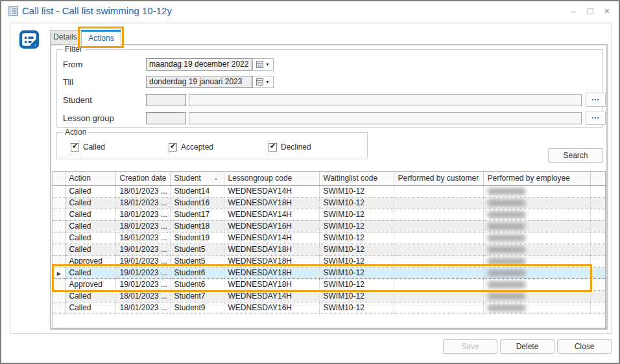 Image resolution: width=620 pixels, height=364 pixels. What do you see at coordinates (75, 132) in the screenshot?
I see `action-groupbox-legend: Action` at bounding box center [75, 132].